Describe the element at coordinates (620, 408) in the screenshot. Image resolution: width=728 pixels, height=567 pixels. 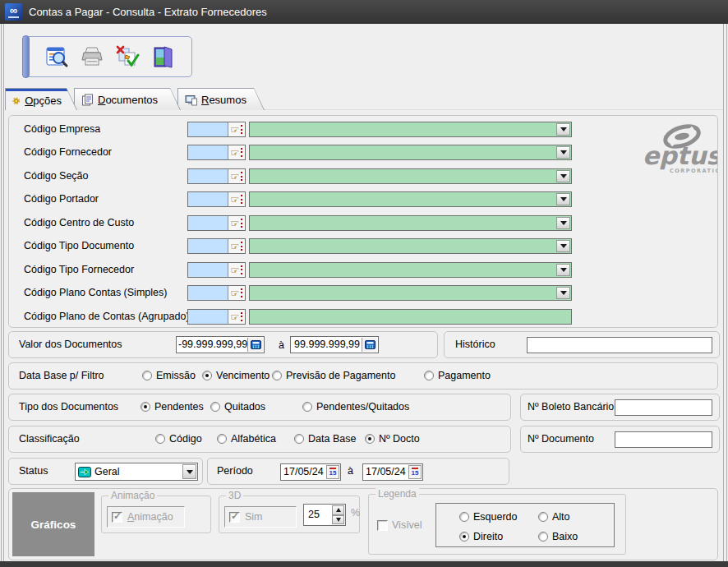
I see `boleto-bancario-group: Nº Boleto Bancário` at that location.